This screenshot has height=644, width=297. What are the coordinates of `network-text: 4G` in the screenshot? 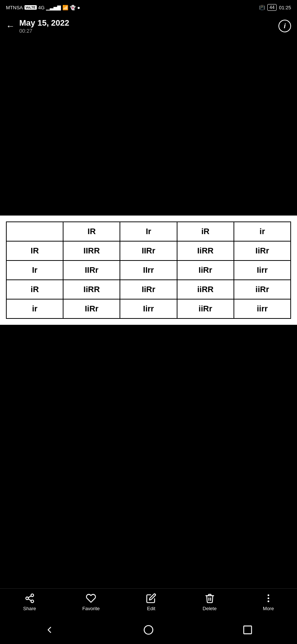 It's located at (42, 7).